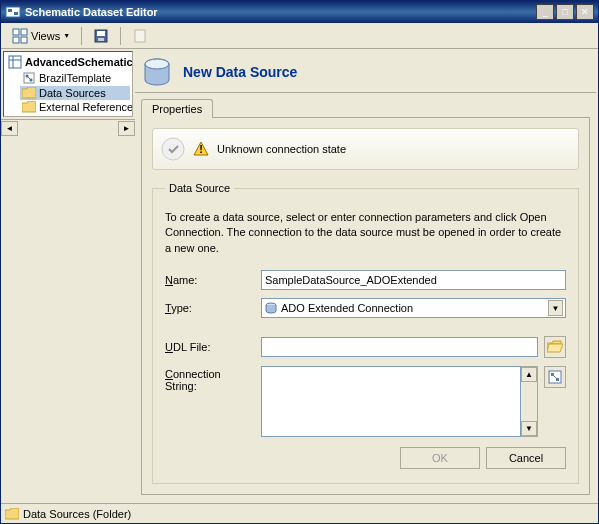 This screenshot has width=599, height=524. What do you see at coordinates (400, 347) in the screenshot?
I see `udl-input` at bounding box center [400, 347].